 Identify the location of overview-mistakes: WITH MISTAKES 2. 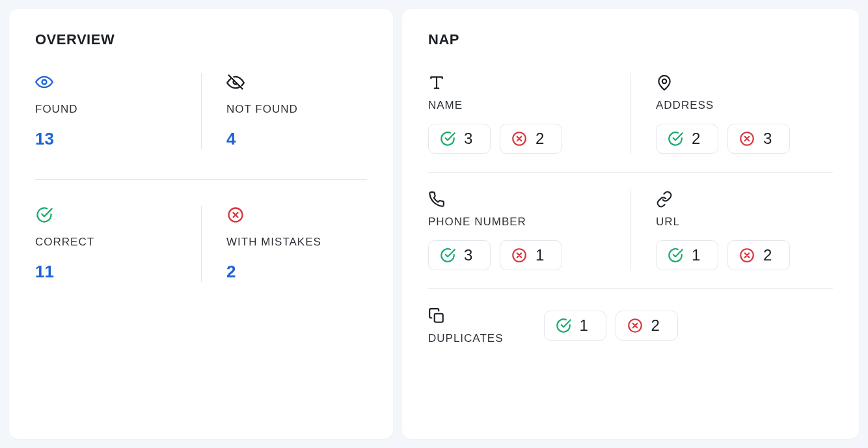
(284, 244).